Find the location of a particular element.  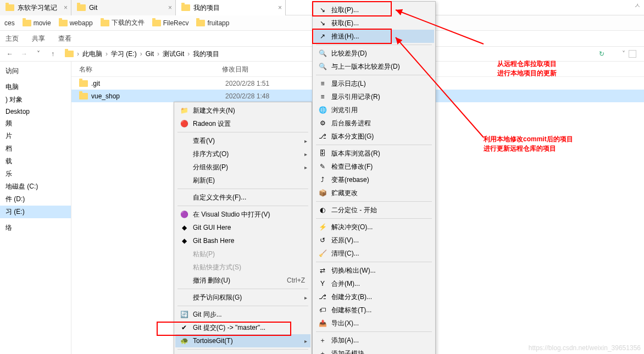

menu-item: ◆Git Bash Here is located at coordinates (243, 241).